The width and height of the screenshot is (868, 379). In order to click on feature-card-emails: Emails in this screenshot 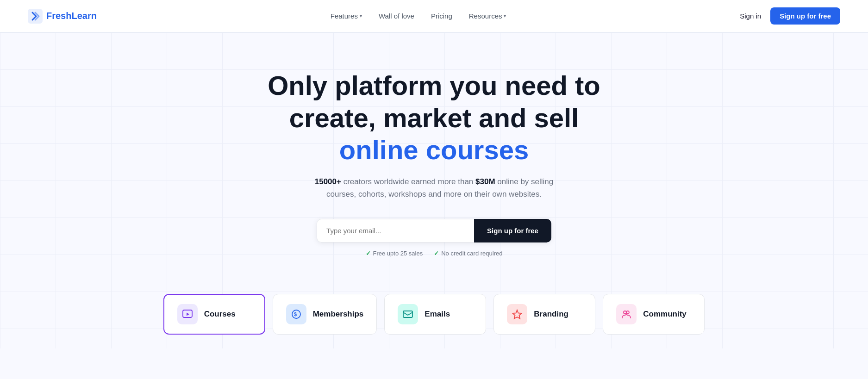, I will do `click(435, 314)`.